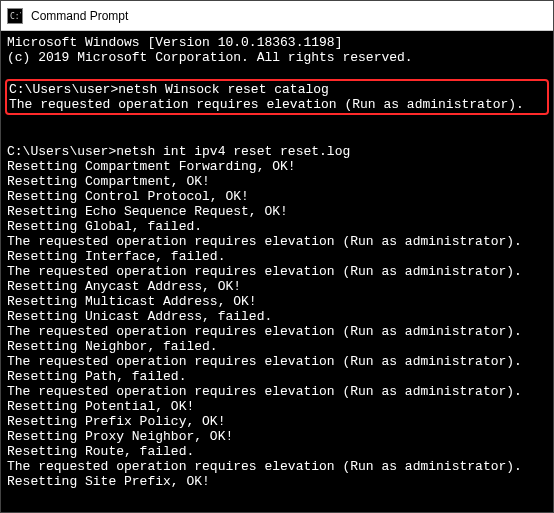  What do you see at coordinates (277, 226) in the screenshot?
I see `terminal-line: Resetting Global, failed.` at bounding box center [277, 226].